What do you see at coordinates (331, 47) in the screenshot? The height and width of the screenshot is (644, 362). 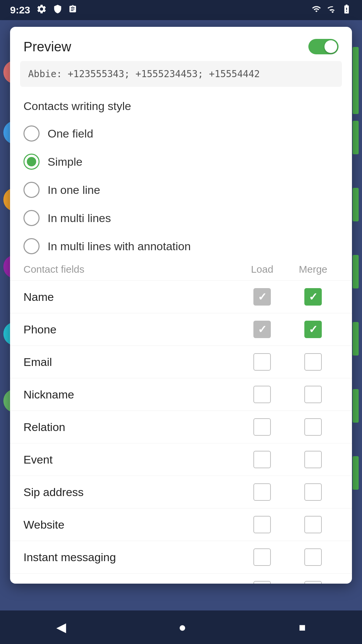 I see `toggle-thumb` at bounding box center [331, 47].